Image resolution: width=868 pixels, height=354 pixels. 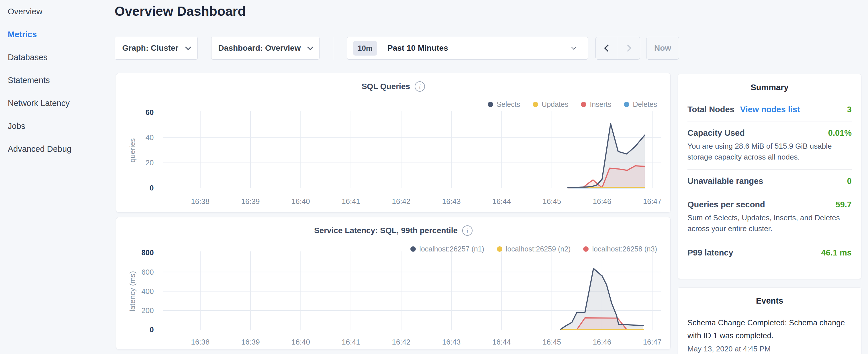 What do you see at coordinates (452, 342) in the screenshot?
I see `svg-text: 16:43` at bounding box center [452, 342].